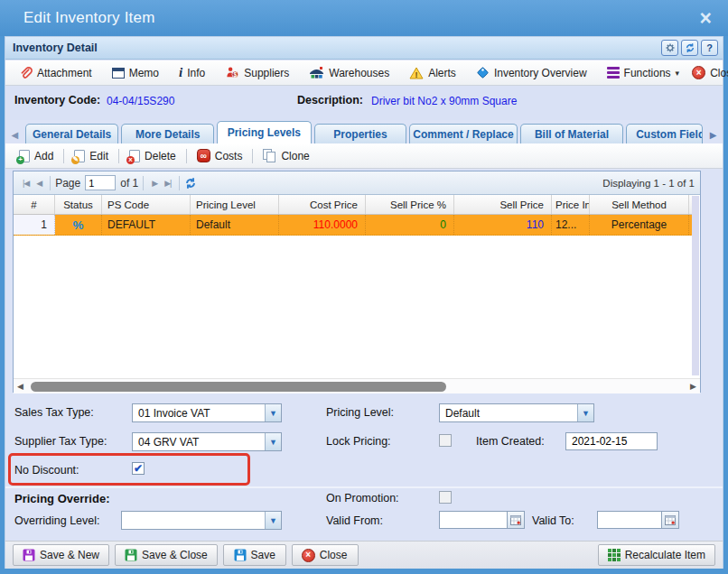 This screenshot has height=574, width=728. I want to click on cell-ps-code: DEFAULT, so click(146, 225).